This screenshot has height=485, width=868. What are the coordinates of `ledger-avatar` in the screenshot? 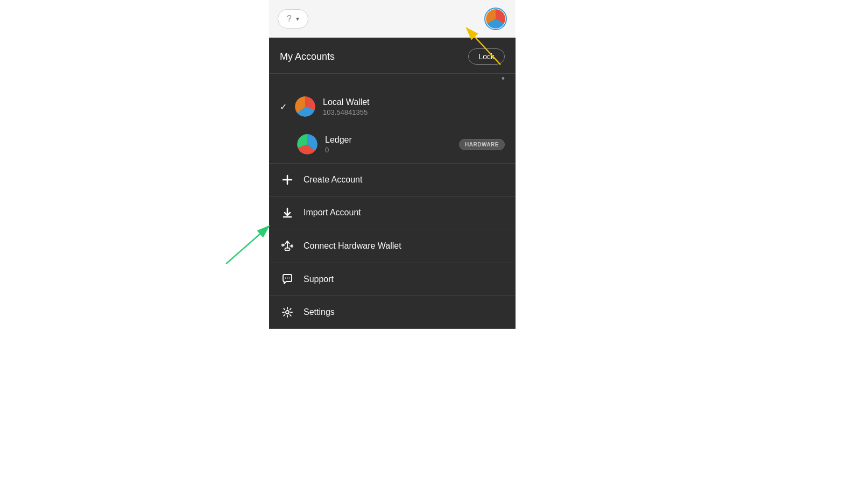 It's located at (307, 144).